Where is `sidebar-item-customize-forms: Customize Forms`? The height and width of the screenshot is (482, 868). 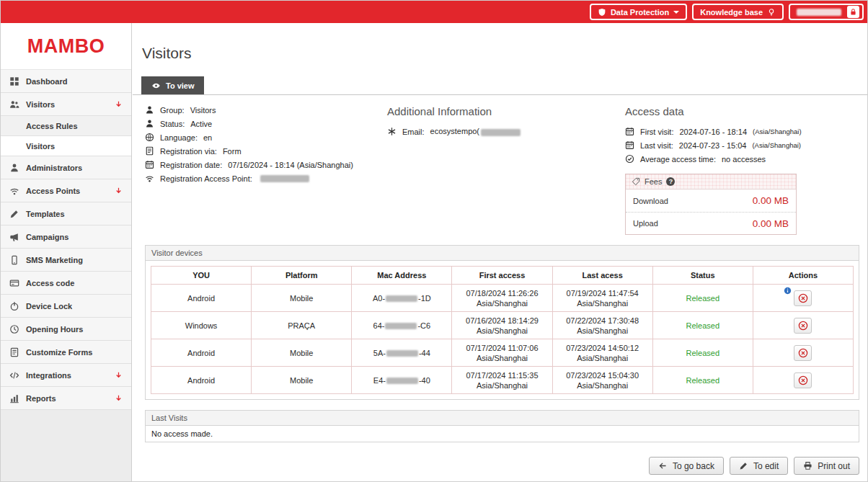
sidebar-item-customize-forms: Customize Forms is located at coordinates (66, 352).